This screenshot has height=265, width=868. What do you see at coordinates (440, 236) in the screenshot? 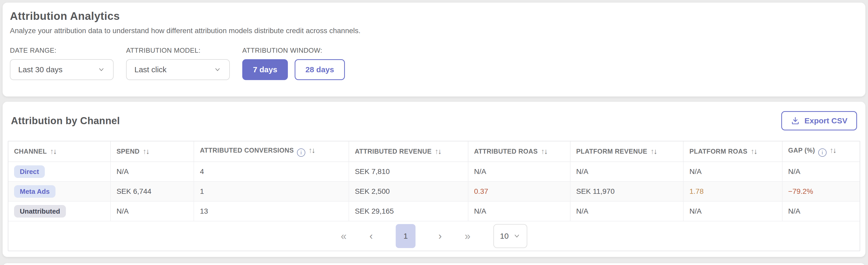
I see `next-page-button: ›` at bounding box center [440, 236].